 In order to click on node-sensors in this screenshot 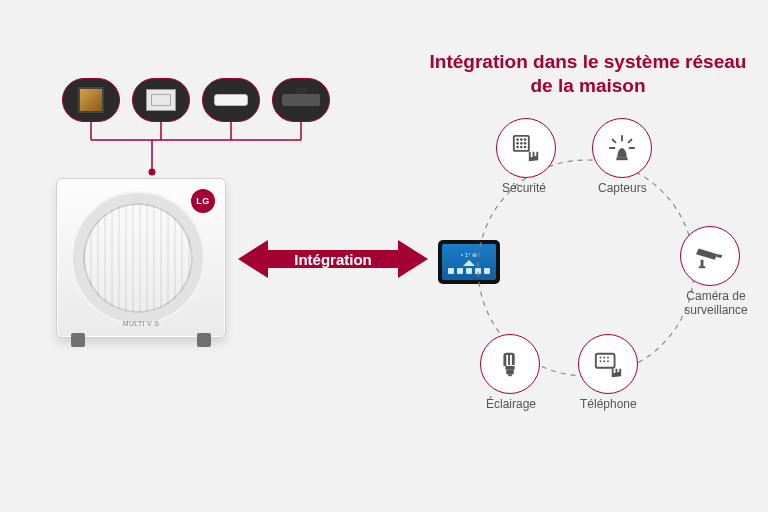, I will do `click(622, 148)`.